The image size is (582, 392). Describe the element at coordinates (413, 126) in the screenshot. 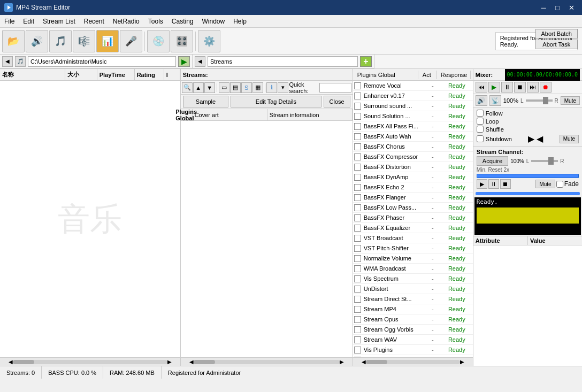

I see `plugin-list-item: BassFX All Pass Fi... - Ready` at that location.